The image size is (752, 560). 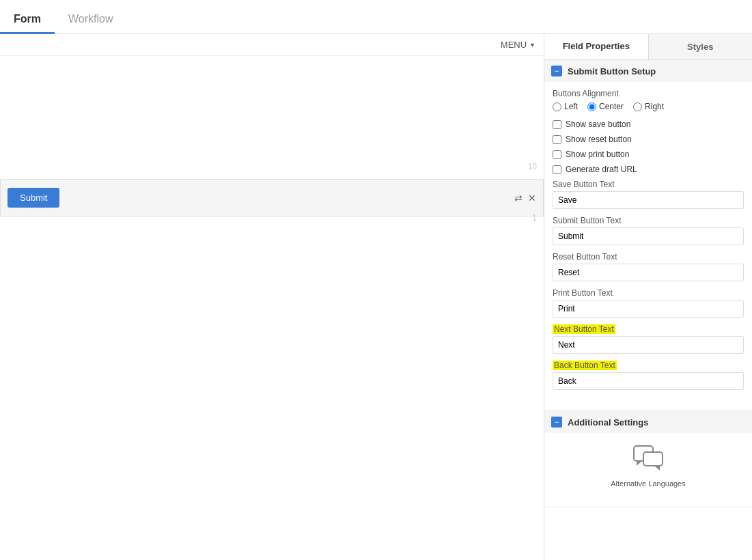 What do you see at coordinates (557, 71) in the screenshot?
I see `collapse-submit-button: −` at bounding box center [557, 71].